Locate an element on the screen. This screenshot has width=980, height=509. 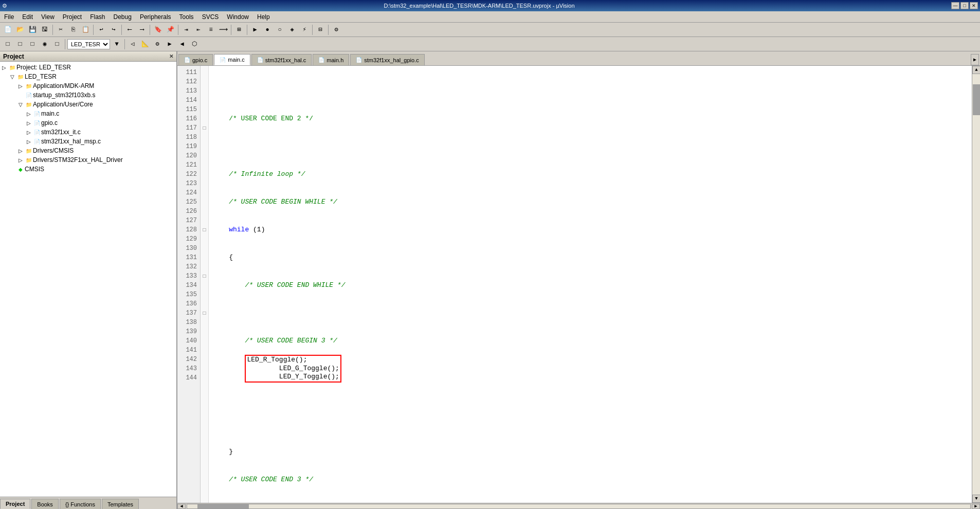
tb2-btn4: ◉ is located at coordinates (45, 44).